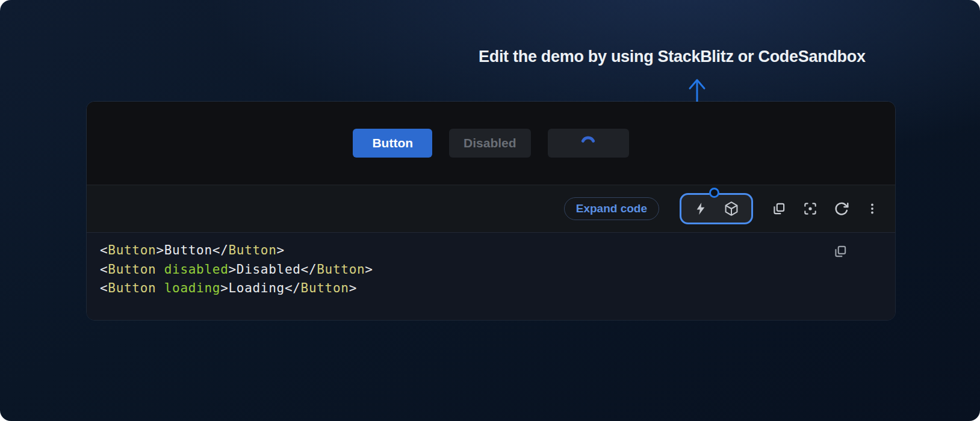  I want to click on copy-demo-button, so click(779, 209).